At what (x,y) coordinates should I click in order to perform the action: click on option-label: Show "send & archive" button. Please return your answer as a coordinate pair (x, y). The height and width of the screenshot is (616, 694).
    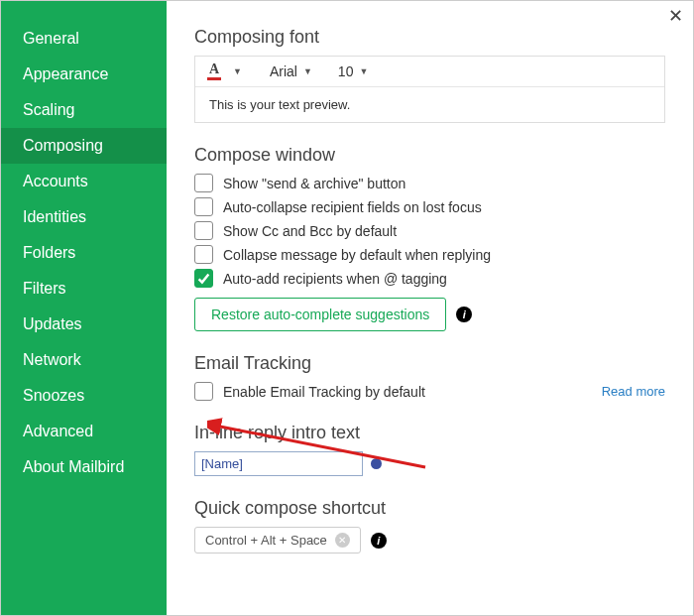
    Looking at the image, I should click on (314, 184).